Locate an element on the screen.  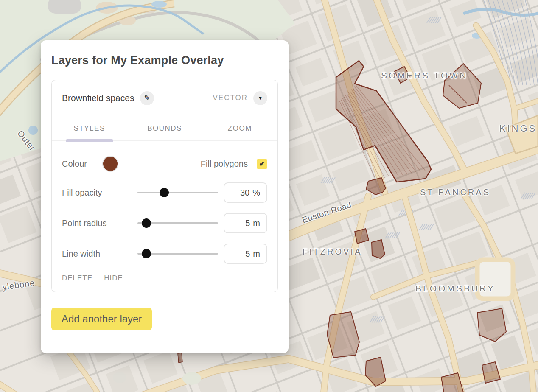
layer-type-dropdown-button: ▼ is located at coordinates (261, 98).